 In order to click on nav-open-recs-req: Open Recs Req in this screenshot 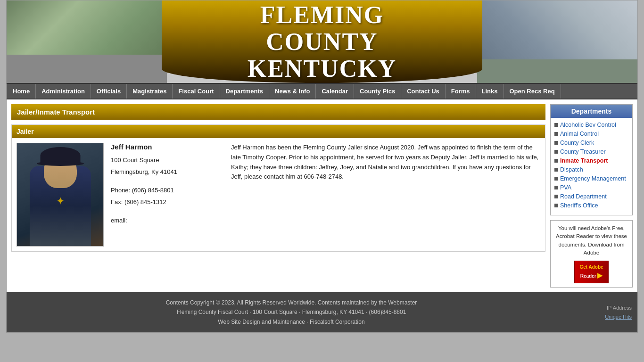, I will do `click(533, 91)`.